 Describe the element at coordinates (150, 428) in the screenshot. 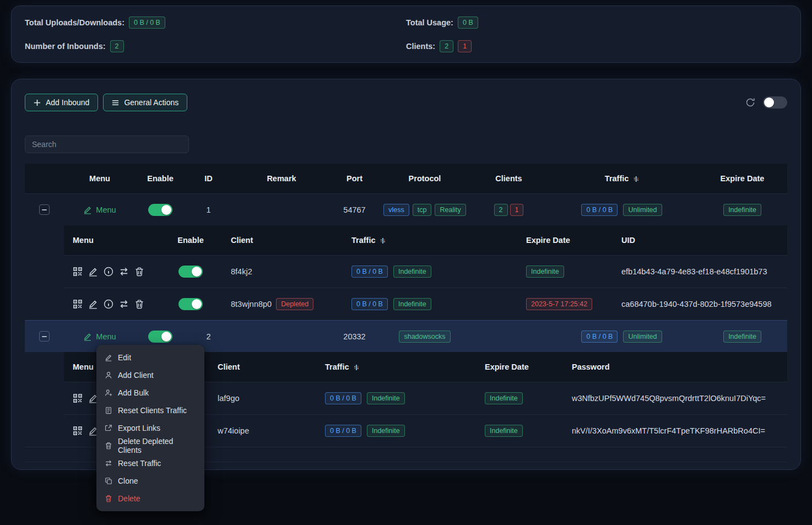

I see `menu-item-export-links: Export Links` at that location.